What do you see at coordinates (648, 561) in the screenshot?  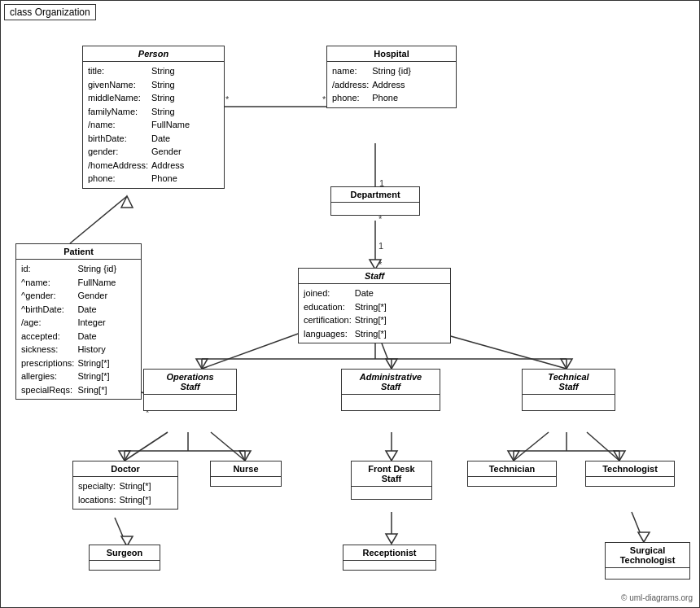 I see `surgical-technologist-class: Surgical Technologist` at bounding box center [648, 561].